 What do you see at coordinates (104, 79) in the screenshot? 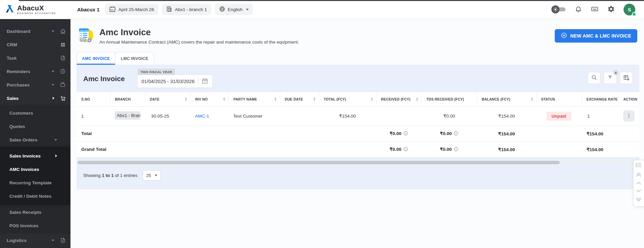
I see `list-heading: Amc Invoice` at bounding box center [104, 79].